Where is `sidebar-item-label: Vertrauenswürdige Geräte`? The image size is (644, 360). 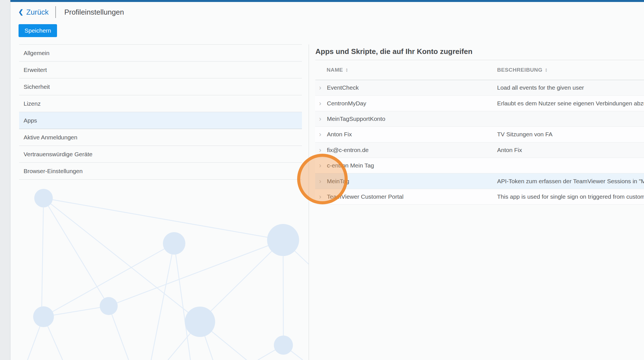 sidebar-item-label: Vertrauenswürdige Geräte is located at coordinates (58, 154).